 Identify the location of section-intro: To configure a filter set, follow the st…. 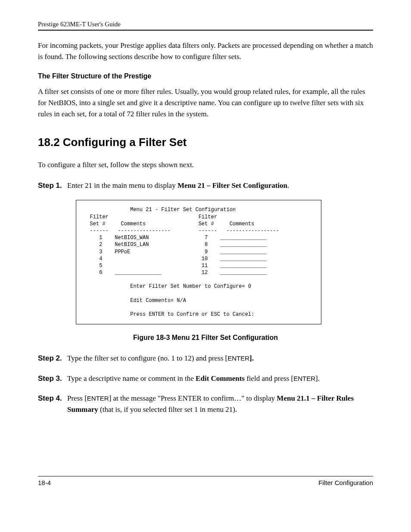
(206, 165).